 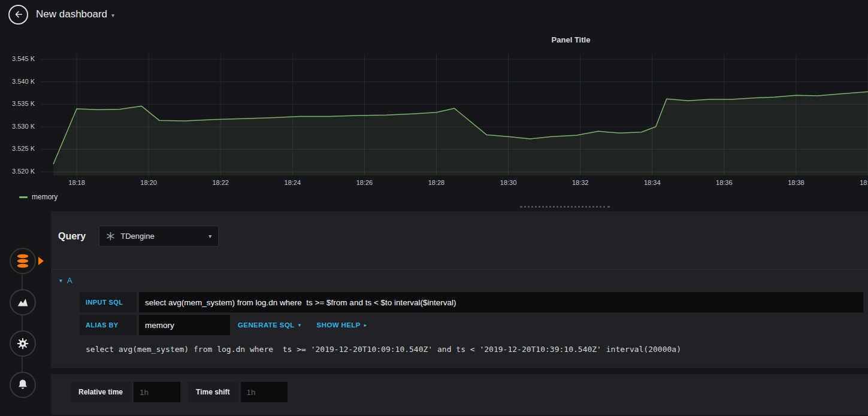 I want to click on generate-sql-label: GENERATE SQL, so click(x=266, y=325).